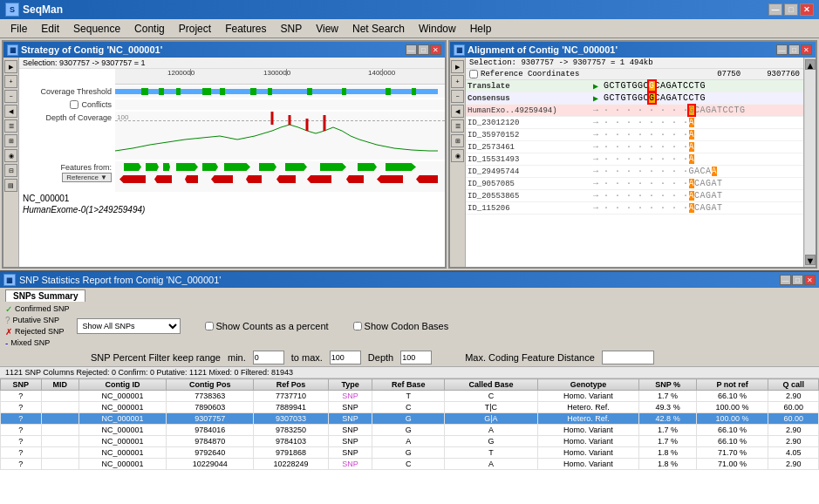 This screenshot has width=819, height=504. Describe the element at coordinates (210, 441) in the screenshot. I see `cell-contig-pos: 9784870` at that location.